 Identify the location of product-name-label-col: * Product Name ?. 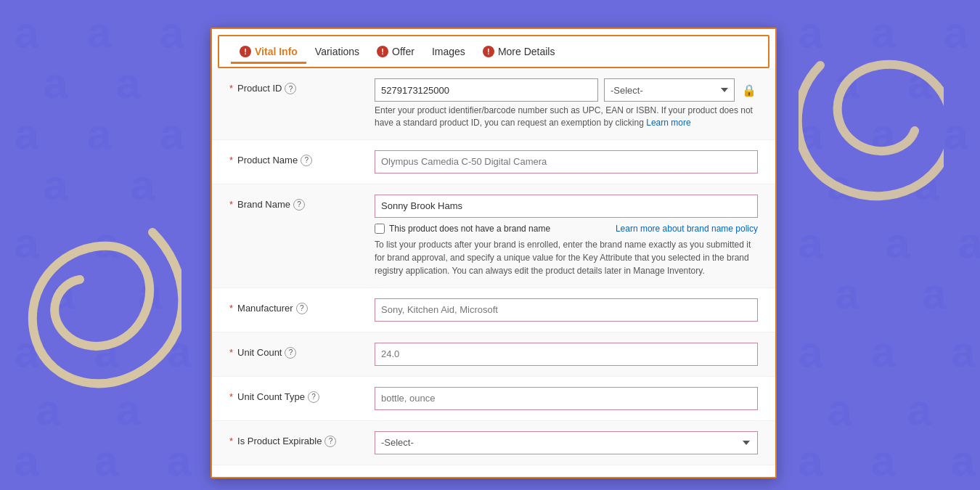
(302, 158).